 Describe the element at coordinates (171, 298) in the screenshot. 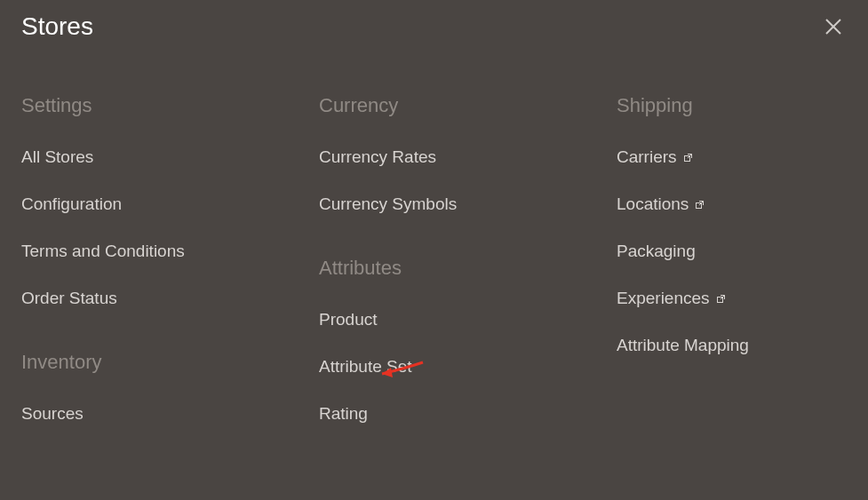

I see `menu-item-order-status: Order Status` at that location.